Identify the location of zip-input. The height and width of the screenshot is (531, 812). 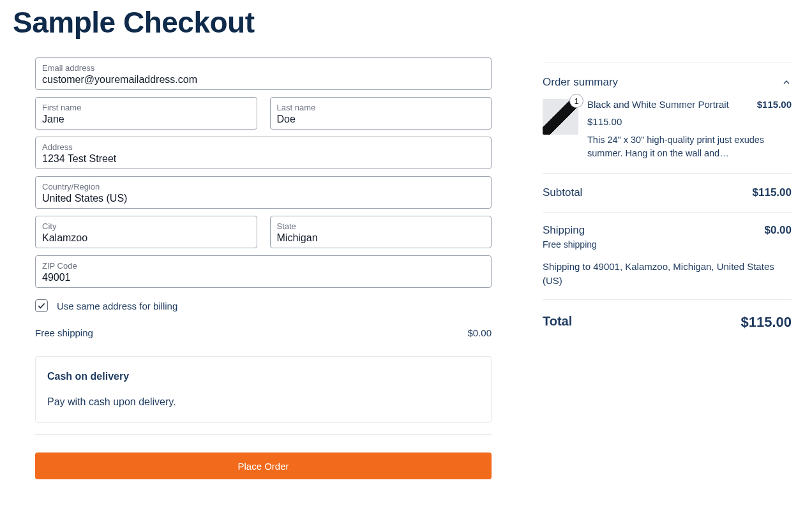
(263, 278).